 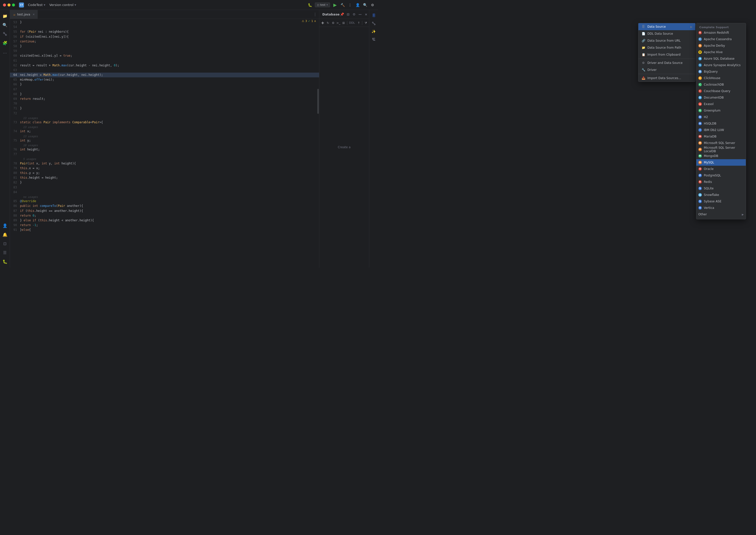 I want to click on sidebar-icon-vcs, so click(x=5, y=34).